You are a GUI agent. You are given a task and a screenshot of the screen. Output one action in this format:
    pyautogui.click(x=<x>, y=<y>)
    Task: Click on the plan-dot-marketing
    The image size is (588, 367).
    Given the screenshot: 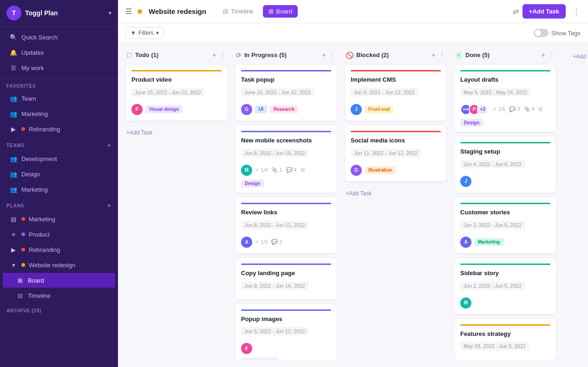 What is the action you would take?
    pyautogui.click(x=23, y=219)
    